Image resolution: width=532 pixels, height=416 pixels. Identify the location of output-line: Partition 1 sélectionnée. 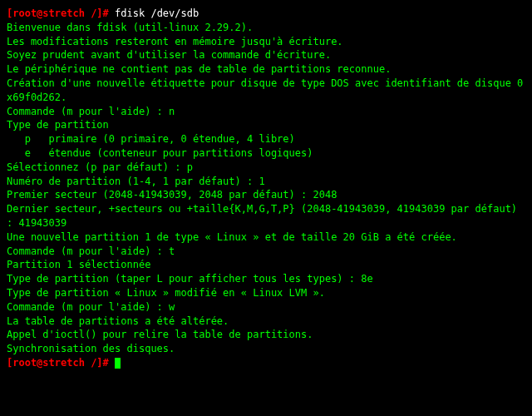
(266, 265).